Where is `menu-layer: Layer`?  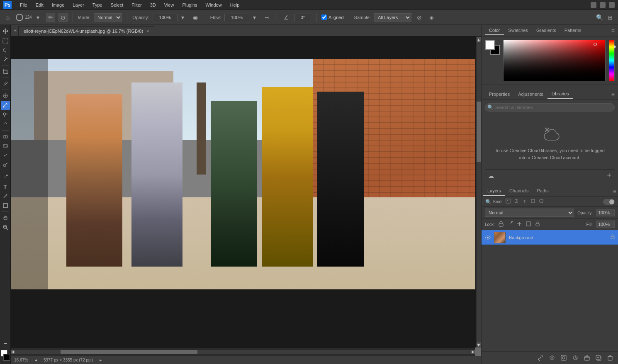 menu-layer: Layer is located at coordinates (78, 5).